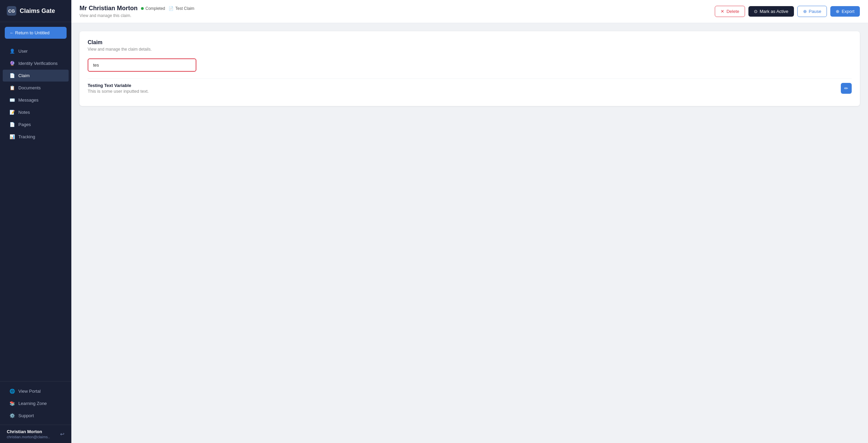 This screenshot has width=868, height=443. Describe the element at coordinates (36, 51) in the screenshot. I see `sidebar-item-user: 👤User` at that location.